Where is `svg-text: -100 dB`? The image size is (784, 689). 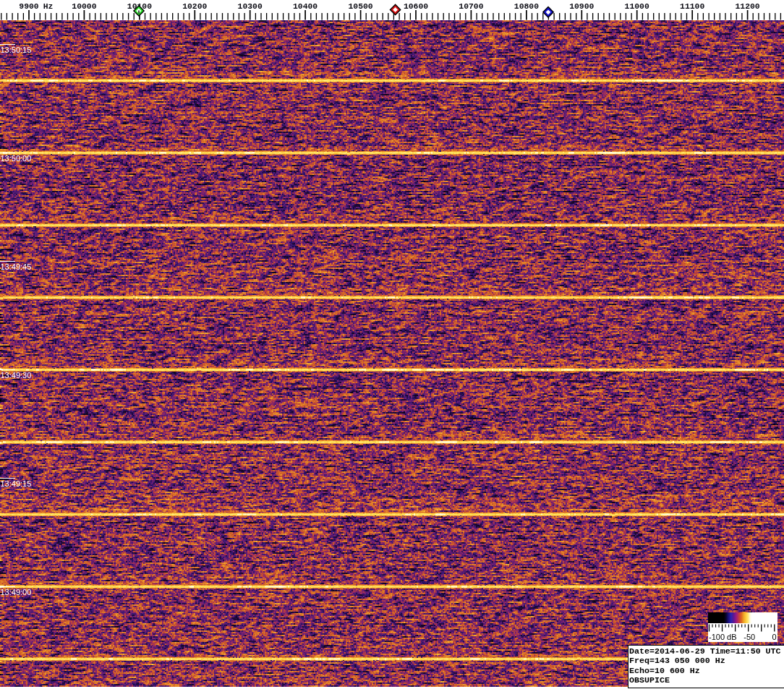 svg-text: -100 dB is located at coordinates (723, 637).